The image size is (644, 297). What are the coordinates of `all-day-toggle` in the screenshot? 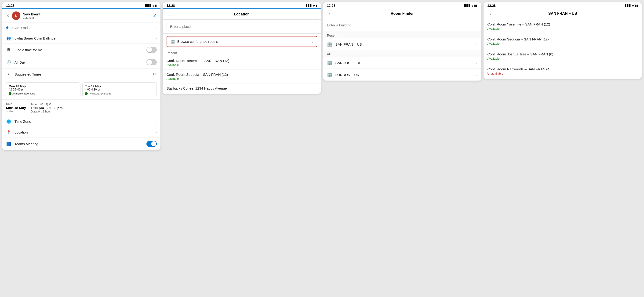 It's located at (152, 62).